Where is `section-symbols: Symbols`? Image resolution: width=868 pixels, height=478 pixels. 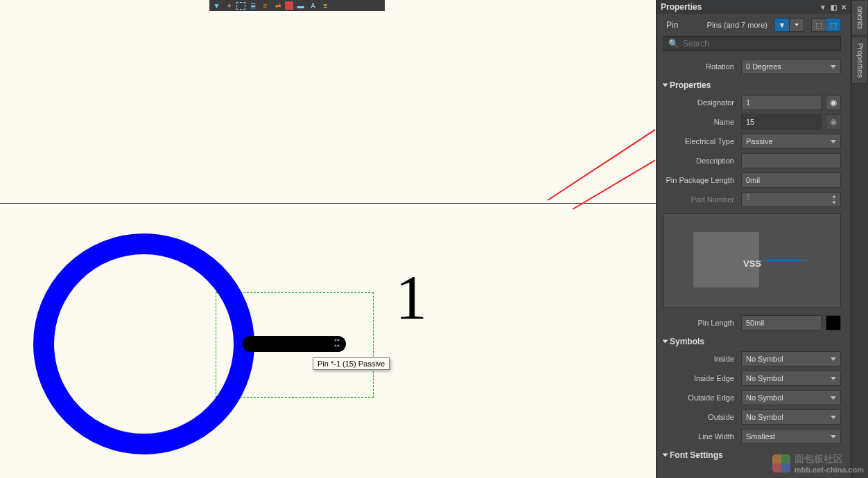 section-symbols: Symbols is located at coordinates (752, 341).